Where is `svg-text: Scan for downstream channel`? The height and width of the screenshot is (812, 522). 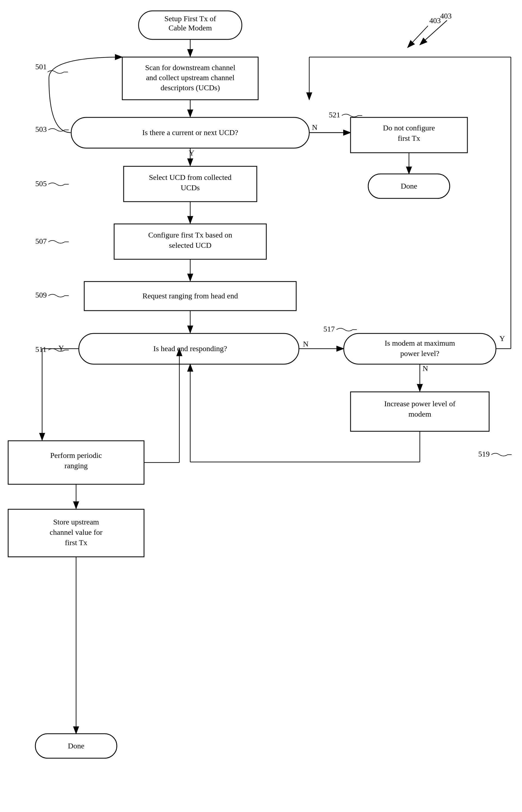
svg-text: Scan for downstream channel is located at coordinates (190, 68).